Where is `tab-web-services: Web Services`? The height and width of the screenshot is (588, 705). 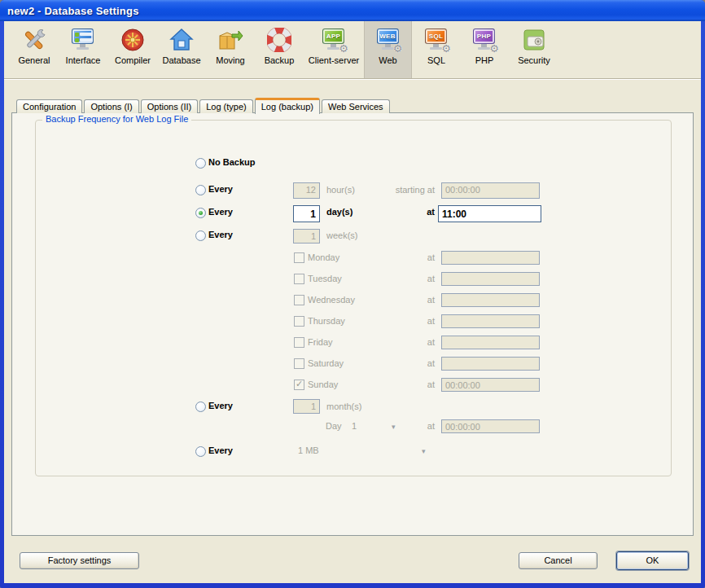 tab-web-services: Web Services is located at coordinates (356, 106).